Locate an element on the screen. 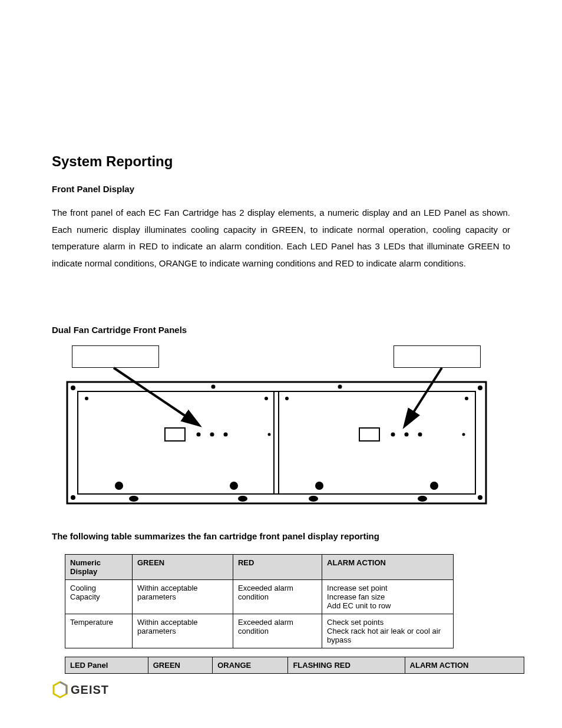 This screenshot has width=562, height=728. front-panel-drawing is located at coordinates (277, 443).